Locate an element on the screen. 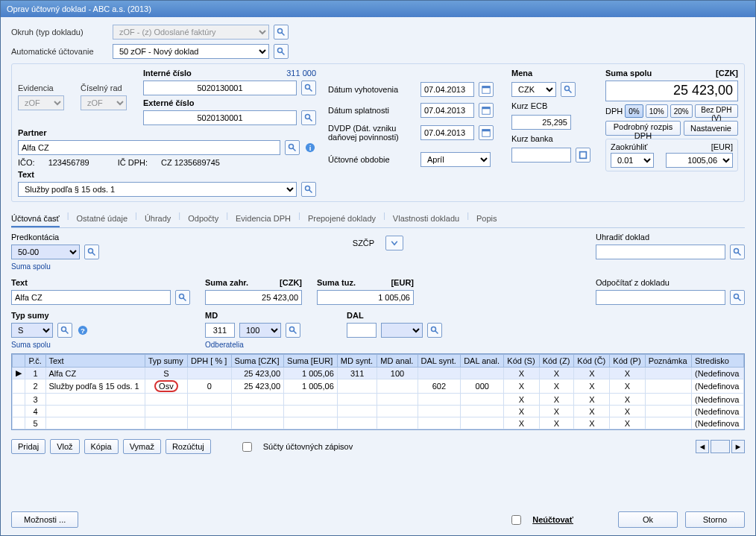 This screenshot has width=756, height=536. table-row: ▶1Alfa CZS25 423,001 005,06311100XXXX(Ne… is located at coordinates (379, 373).